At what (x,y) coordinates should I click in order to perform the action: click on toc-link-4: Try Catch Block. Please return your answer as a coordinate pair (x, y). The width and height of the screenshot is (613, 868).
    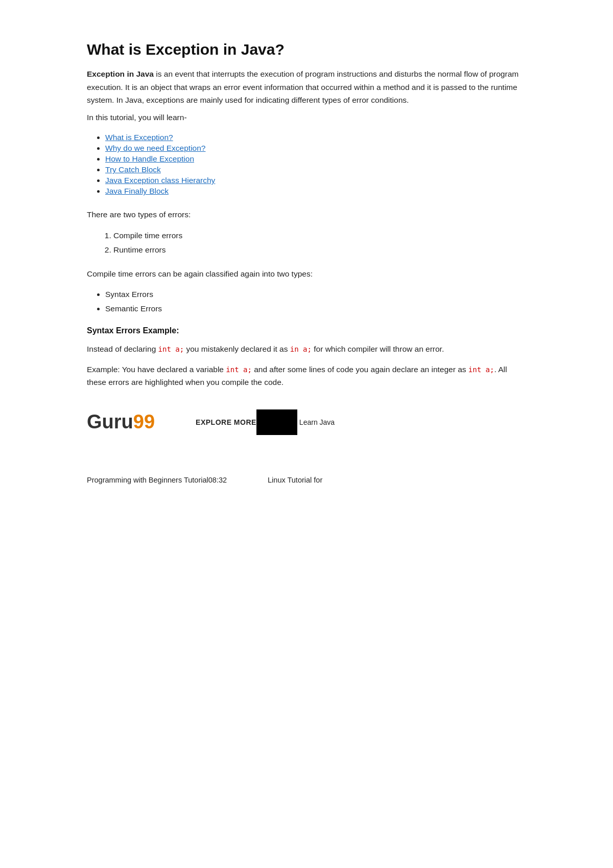
    Looking at the image, I should click on (133, 170).